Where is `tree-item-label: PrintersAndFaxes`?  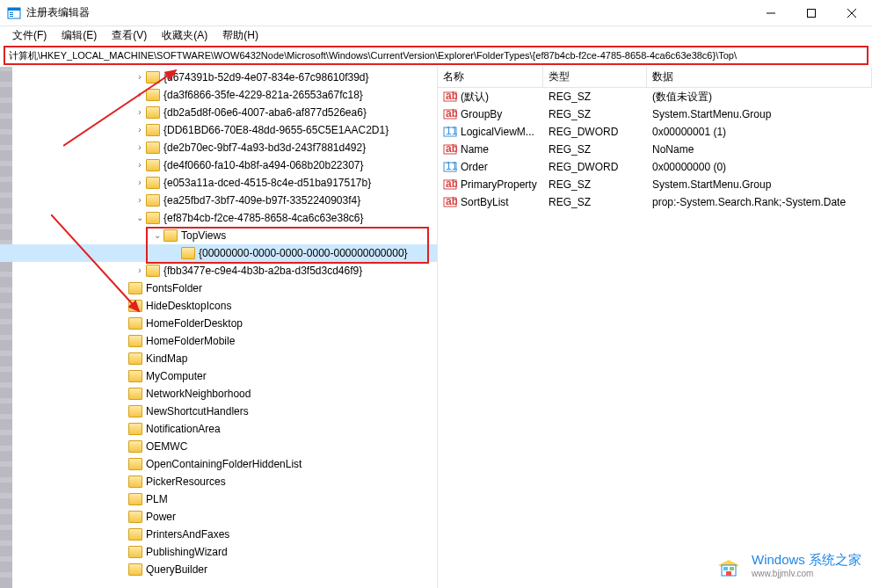 tree-item-label: PrintersAndFaxes is located at coordinates (188, 534).